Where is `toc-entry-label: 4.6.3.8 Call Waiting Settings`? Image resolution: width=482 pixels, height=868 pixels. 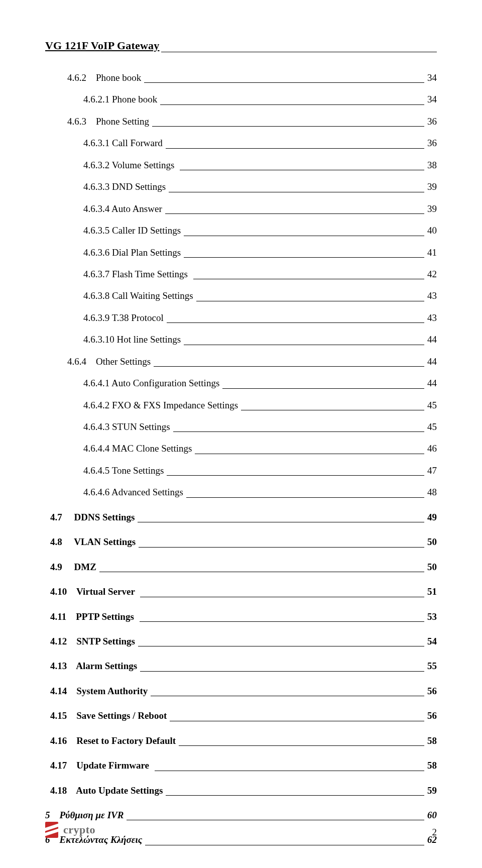
toc-entry-label: 4.6.3.8 Call Waiting Settings is located at coordinates (139, 295).